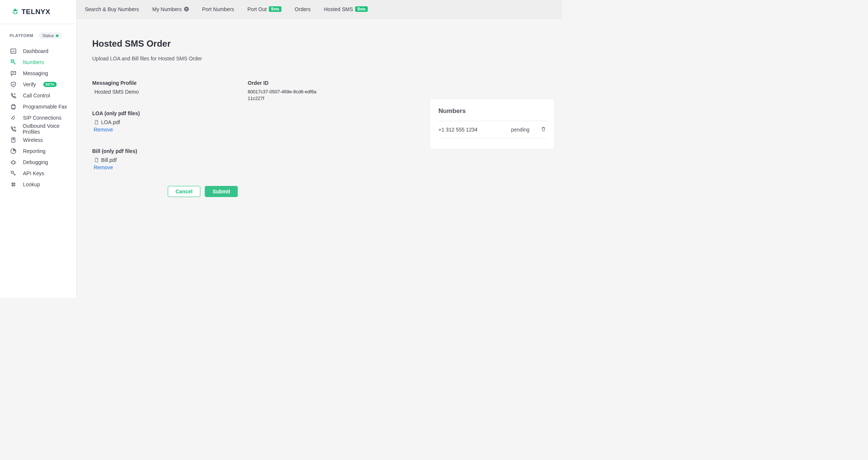 The height and width of the screenshot is (460, 868). Describe the element at coordinates (38, 12) in the screenshot. I see `logo: TELNYX` at that location.